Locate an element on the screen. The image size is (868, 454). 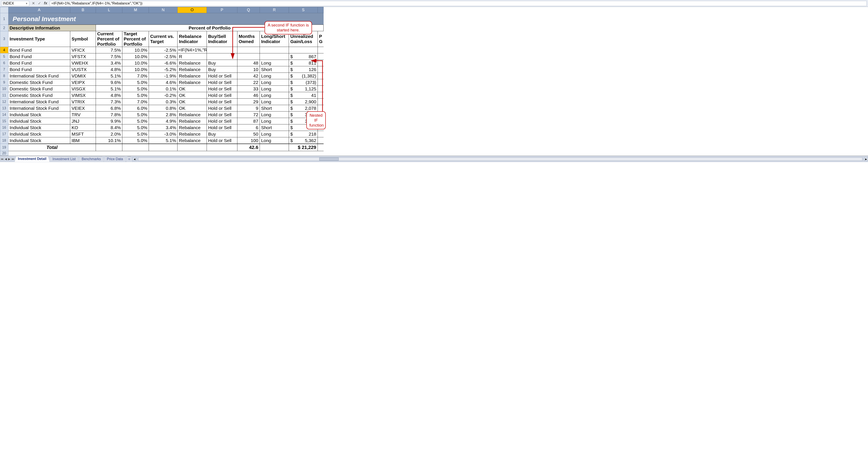
col-S: S is located at coordinates (303, 10).